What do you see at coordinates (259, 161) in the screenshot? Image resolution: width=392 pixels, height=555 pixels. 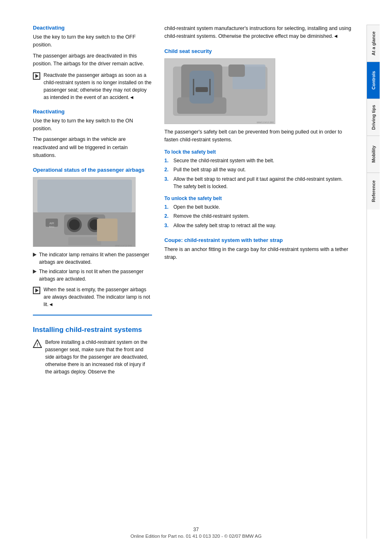 I see `lock-step-1: 1. Secure the child-restraint system wit…` at bounding box center [259, 161].